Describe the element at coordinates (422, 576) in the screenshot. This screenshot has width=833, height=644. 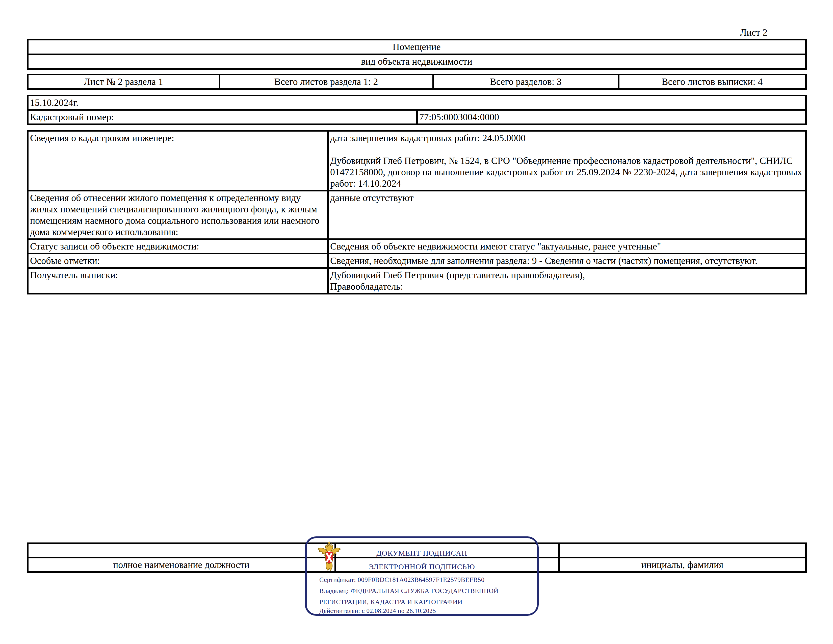
I see `digital-signature-stamp: ДОКУМЕНТ ПОДПИСАН ЭЛЕКТРОННОЙ ПОДПИСЬЮ С…` at that location.